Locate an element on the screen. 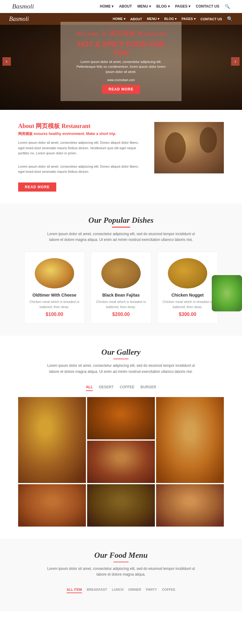 Image resolution: width=242 pixels, height=644 pixels. dish-card-1: Black Bean Fajitas Chicken meat which is… is located at coordinates (121, 288).